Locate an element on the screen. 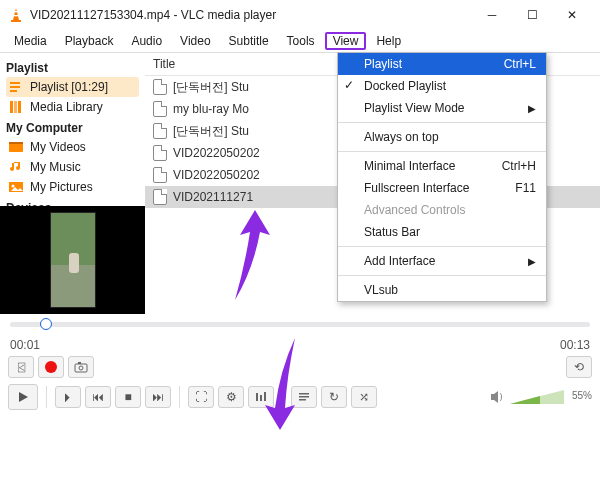 The height and width of the screenshot is (501, 600). playback-toolbar: ⏵ ⏮ ■ ⏭ ⛶ ⚙ ↻ ⤮ 55% is located at coordinates (300, 399).